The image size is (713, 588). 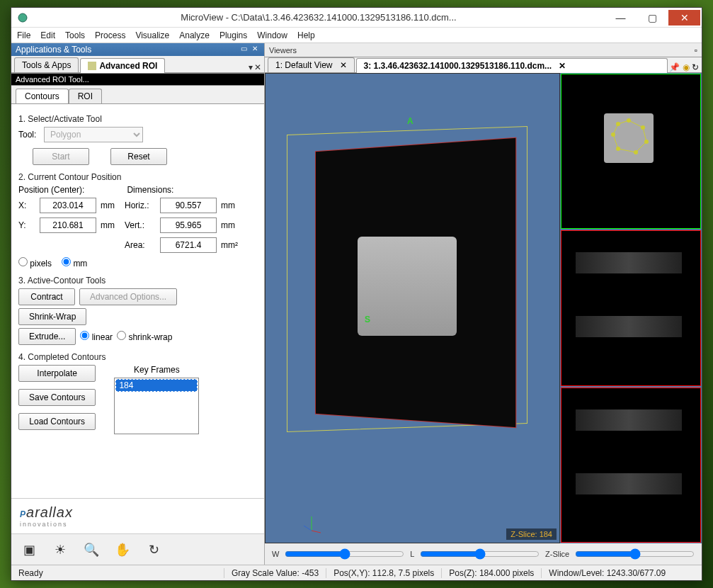 I want to click on marker-a: A, so click(x=411, y=121).